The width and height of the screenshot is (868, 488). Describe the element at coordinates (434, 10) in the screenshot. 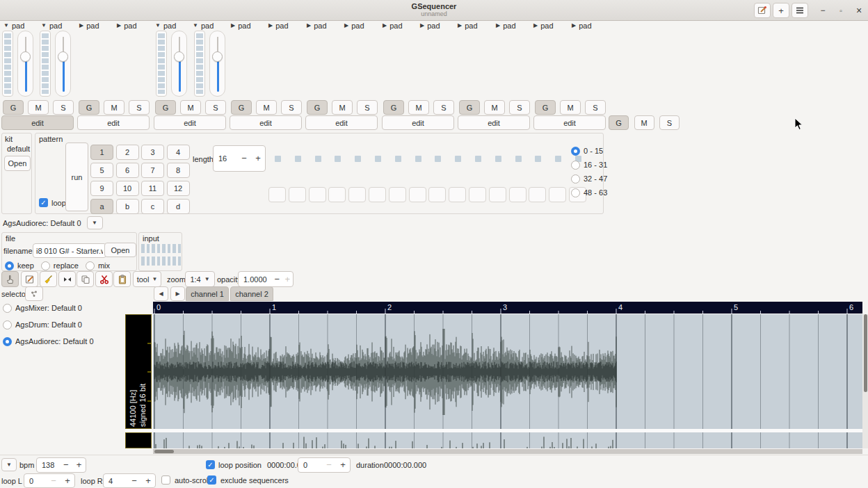

I see `titlebar: GSequencer unnamed + − ▫ ×` at that location.